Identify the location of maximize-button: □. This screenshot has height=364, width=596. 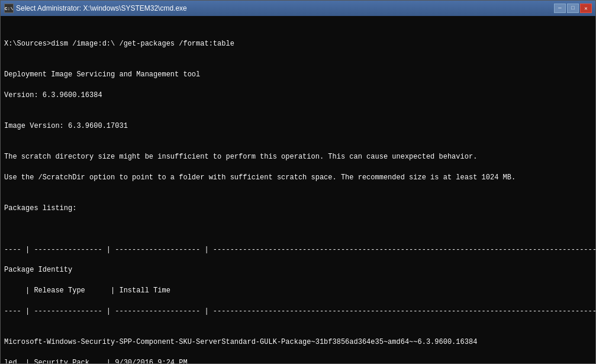
(573, 8).